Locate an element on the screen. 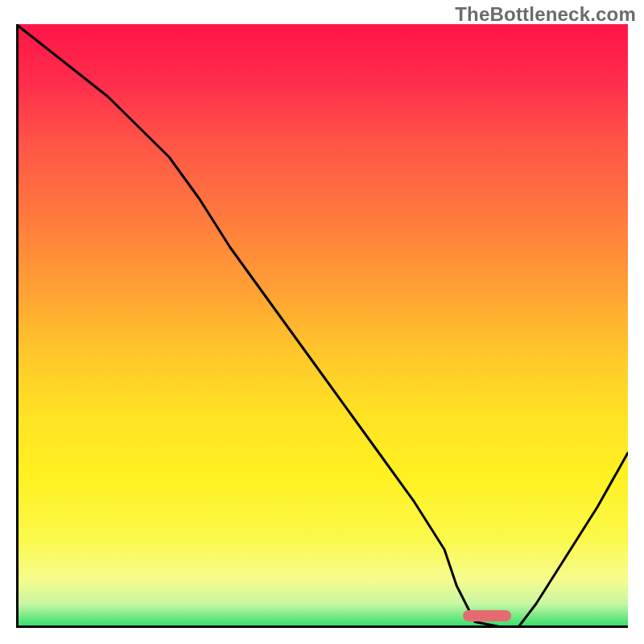  watermark-text: TheBottleneck.com is located at coordinates (546, 14).